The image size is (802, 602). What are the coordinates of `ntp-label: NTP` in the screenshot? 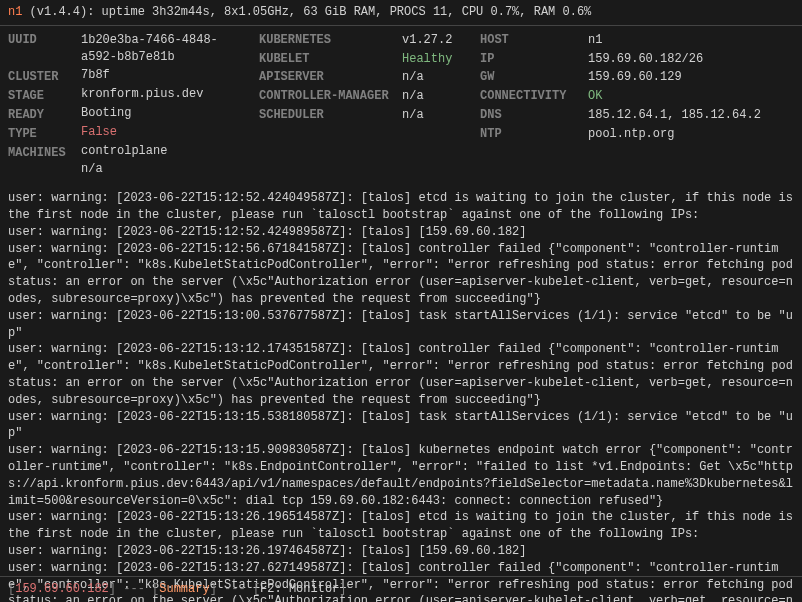 It's located at (530, 134).